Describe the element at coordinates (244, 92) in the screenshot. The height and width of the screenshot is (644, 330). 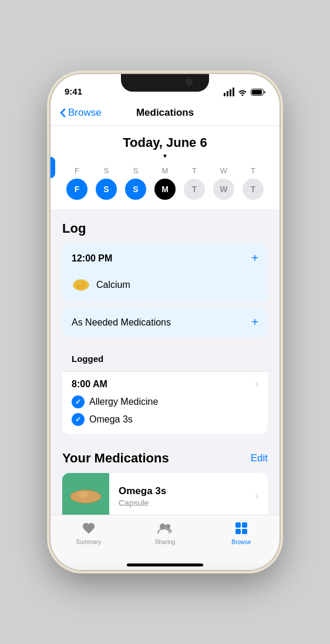
I see `status-icons` at that location.